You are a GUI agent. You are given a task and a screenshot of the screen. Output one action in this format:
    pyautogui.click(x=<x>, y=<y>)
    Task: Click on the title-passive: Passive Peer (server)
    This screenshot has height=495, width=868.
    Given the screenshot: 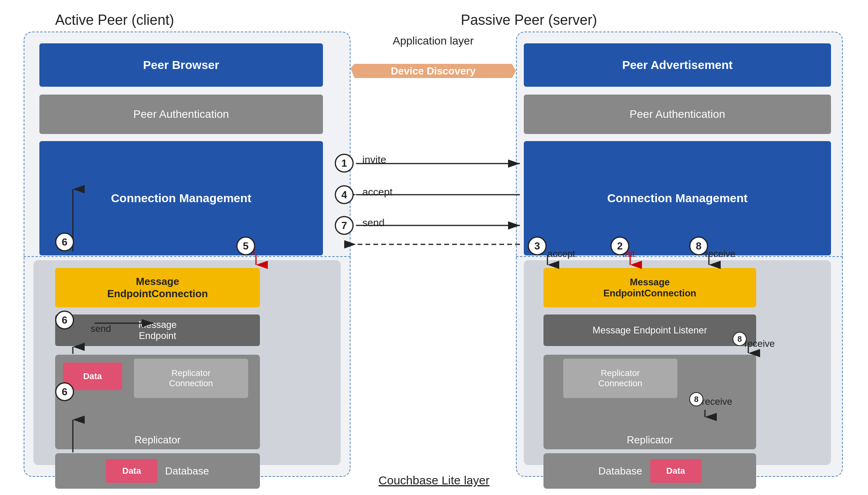 What is the action you would take?
    pyautogui.click(x=529, y=20)
    